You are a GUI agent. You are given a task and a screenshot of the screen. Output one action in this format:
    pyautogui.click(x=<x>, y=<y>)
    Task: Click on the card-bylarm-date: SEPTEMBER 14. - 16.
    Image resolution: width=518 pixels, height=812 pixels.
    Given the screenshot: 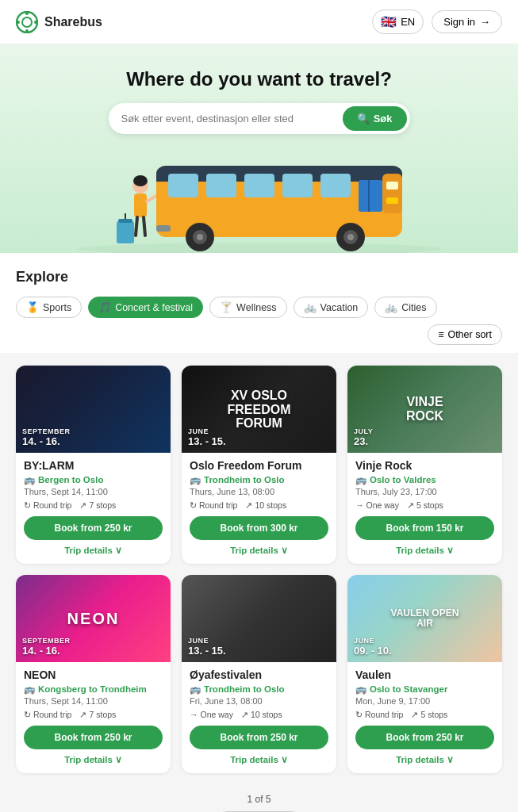 What is the action you would take?
    pyautogui.click(x=46, y=438)
    